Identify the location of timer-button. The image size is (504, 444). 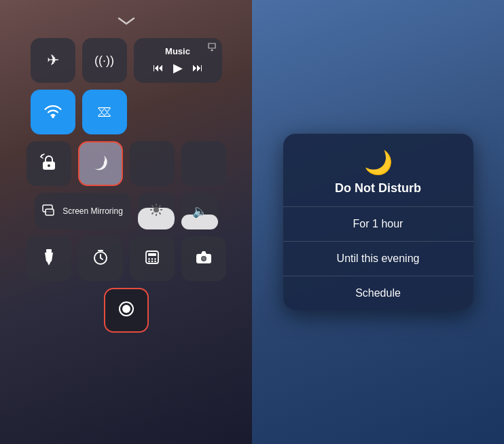
(101, 259).